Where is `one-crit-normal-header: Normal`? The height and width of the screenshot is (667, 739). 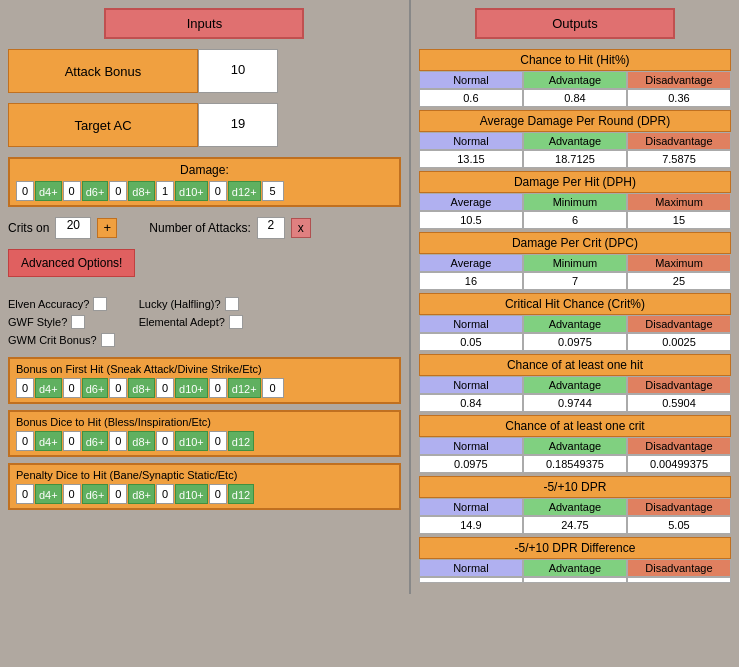
one-crit-normal-header: Normal is located at coordinates (471, 446).